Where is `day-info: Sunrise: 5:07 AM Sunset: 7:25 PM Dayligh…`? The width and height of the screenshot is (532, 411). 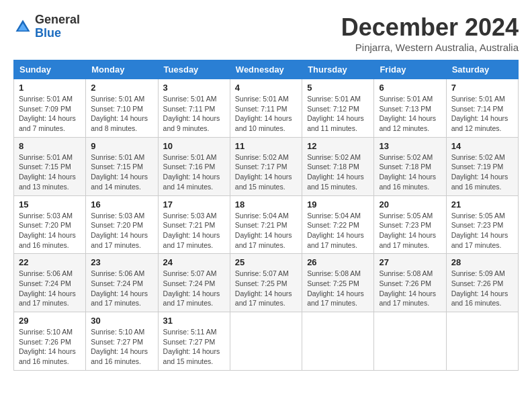 day-info: Sunrise: 5:07 AM Sunset: 7:25 PM Dayligh… is located at coordinates (266, 289).